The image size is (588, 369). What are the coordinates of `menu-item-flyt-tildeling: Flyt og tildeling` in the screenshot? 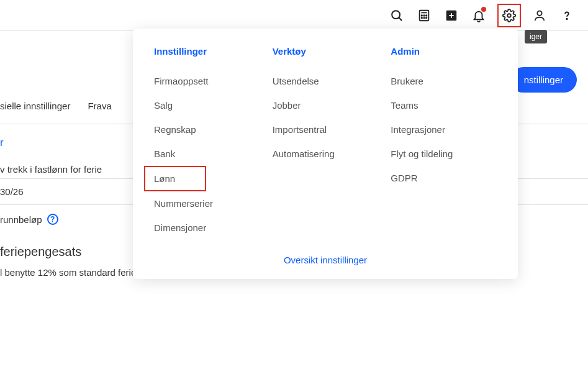 It's located at (443, 154).